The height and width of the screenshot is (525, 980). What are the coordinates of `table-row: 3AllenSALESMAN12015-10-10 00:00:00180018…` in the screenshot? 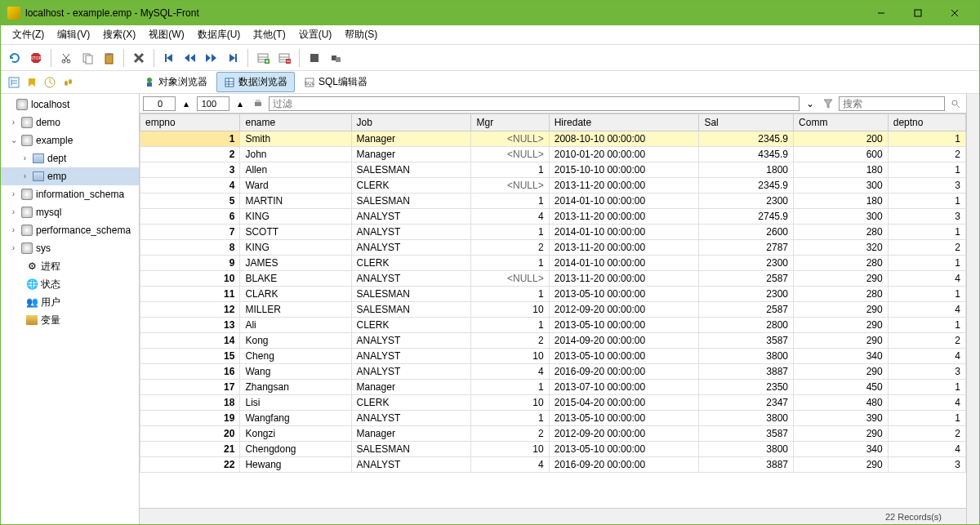 It's located at (554, 170).